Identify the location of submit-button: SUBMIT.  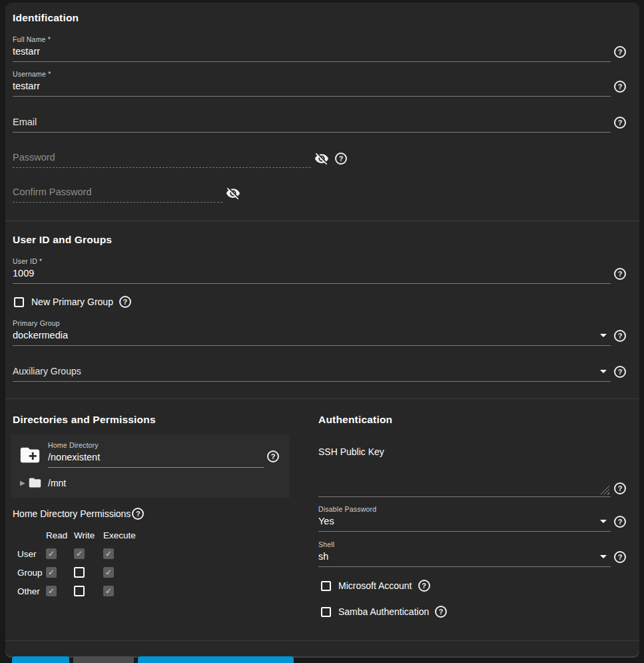
(41, 660).